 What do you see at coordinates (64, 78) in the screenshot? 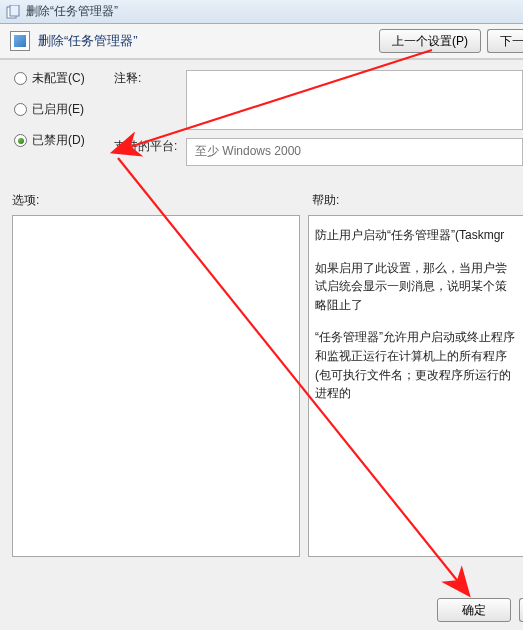
I see `radio-not-configured: 未配置(C)` at bounding box center [64, 78].